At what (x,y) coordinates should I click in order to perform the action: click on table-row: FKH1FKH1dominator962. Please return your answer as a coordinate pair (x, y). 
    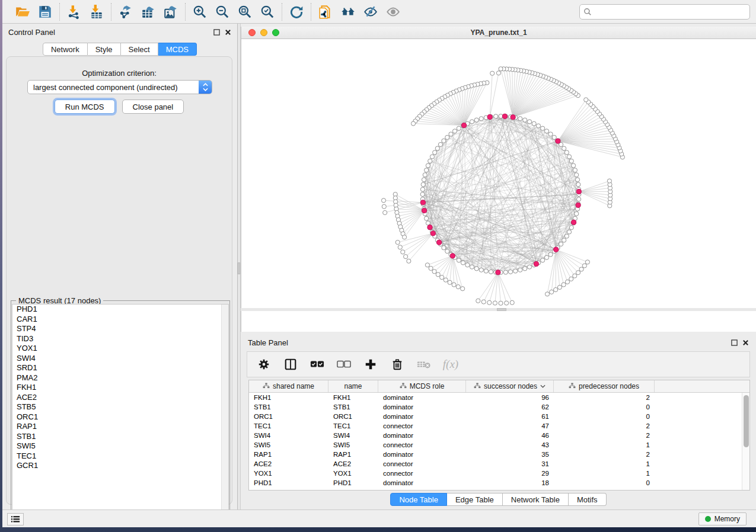
    Looking at the image, I should click on (496, 398).